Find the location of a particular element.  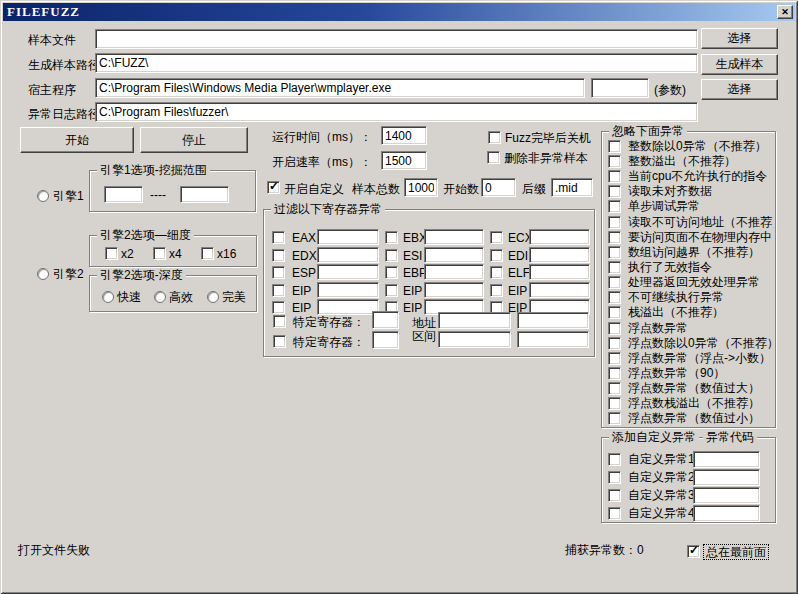

reg-eip-c1r5-input is located at coordinates (348, 307).